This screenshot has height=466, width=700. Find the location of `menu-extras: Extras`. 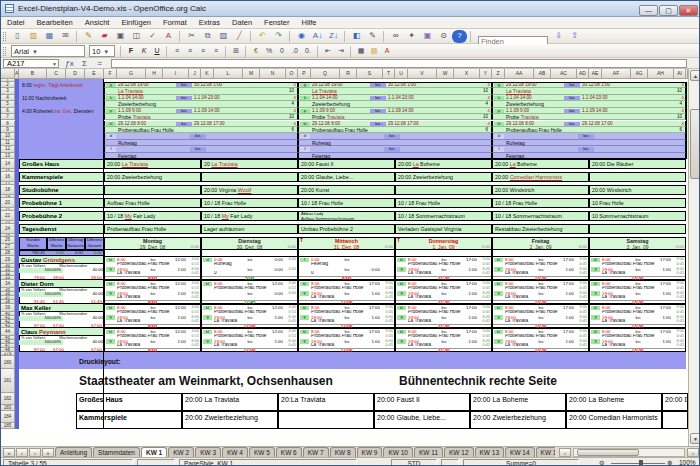

menu-extras: Extras is located at coordinates (210, 23).